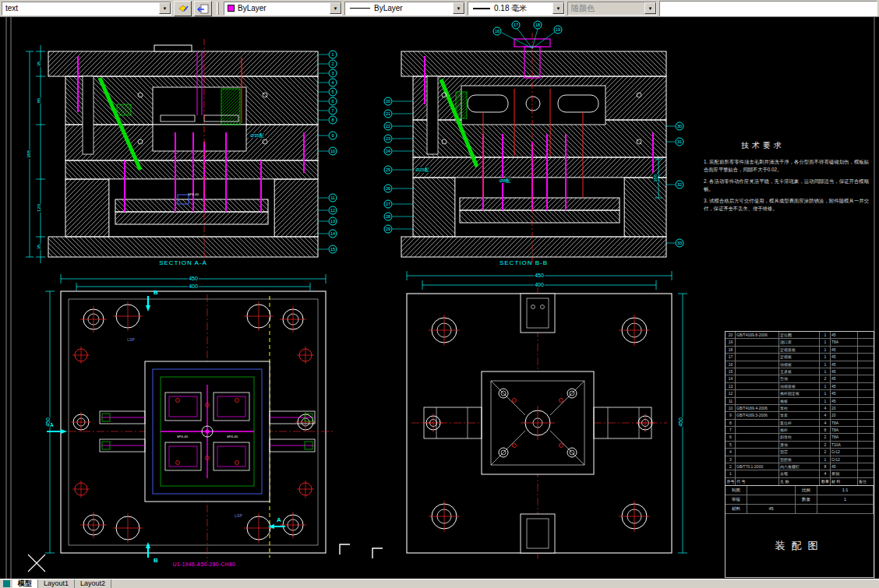  I want to click on svg-text: 29, so click(388, 229).